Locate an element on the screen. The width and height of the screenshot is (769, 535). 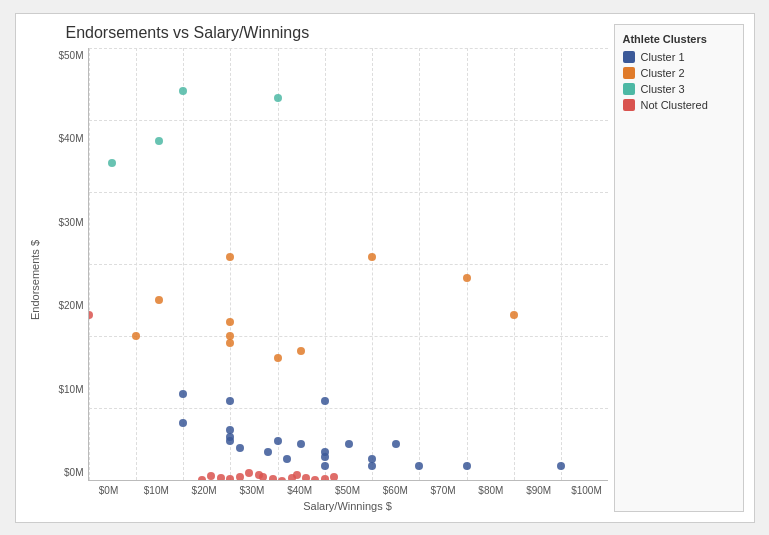
y-tick: $20M is located at coordinates (70, 306).